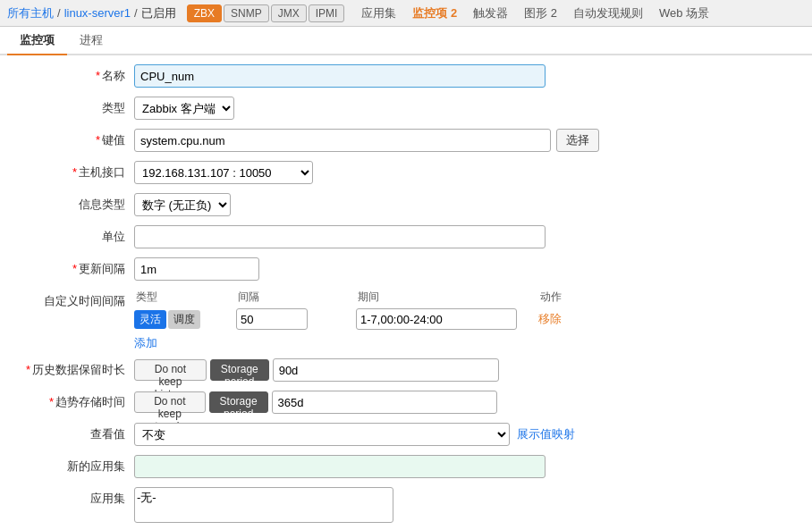 The height and width of the screenshot is (530, 812). I want to click on nav-graph2: 图形 2, so click(540, 13).